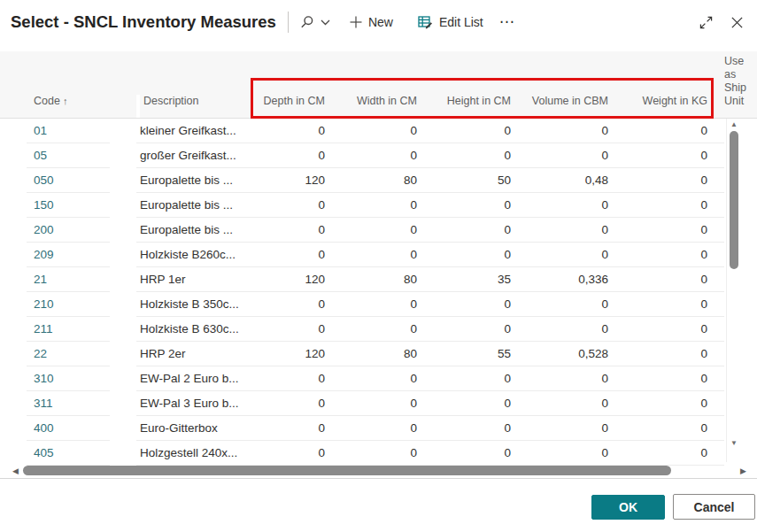  I want to click on description-cell: EW-Pal 2 Euro b..., so click(193, 379).